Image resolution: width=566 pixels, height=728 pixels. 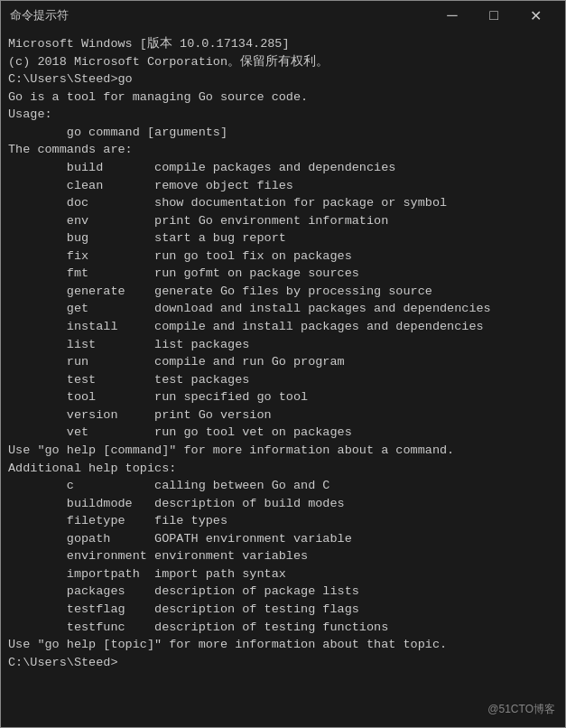 I want to click on terminal-line: Use "go help [topic]" for more informati…, so click(x=283, y=645).